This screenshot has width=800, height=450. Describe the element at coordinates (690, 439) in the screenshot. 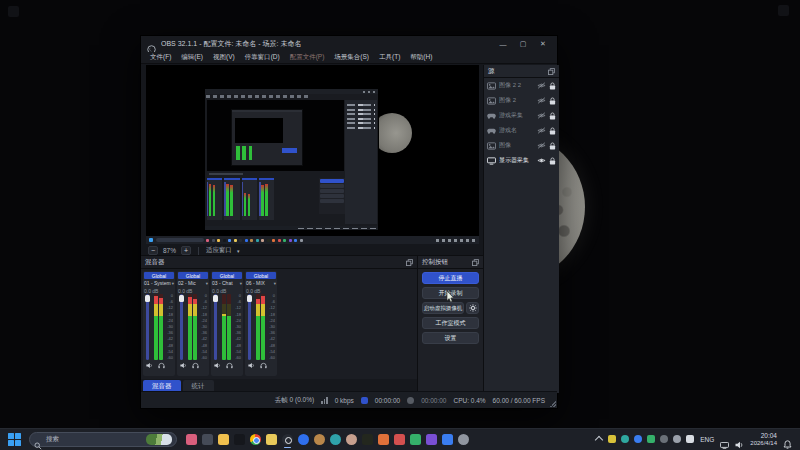

I see `tray-mic` at that location.